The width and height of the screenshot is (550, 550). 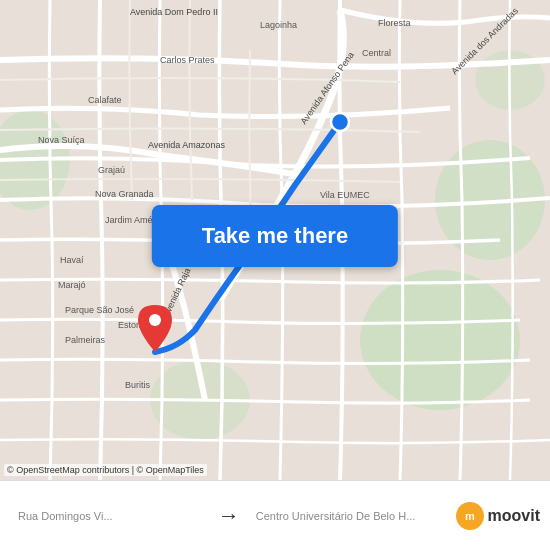 What do you see at coordinates (229, 516) in the screenshot?
I see `route-arrow-icon: →` at bounding box center [229, 516].